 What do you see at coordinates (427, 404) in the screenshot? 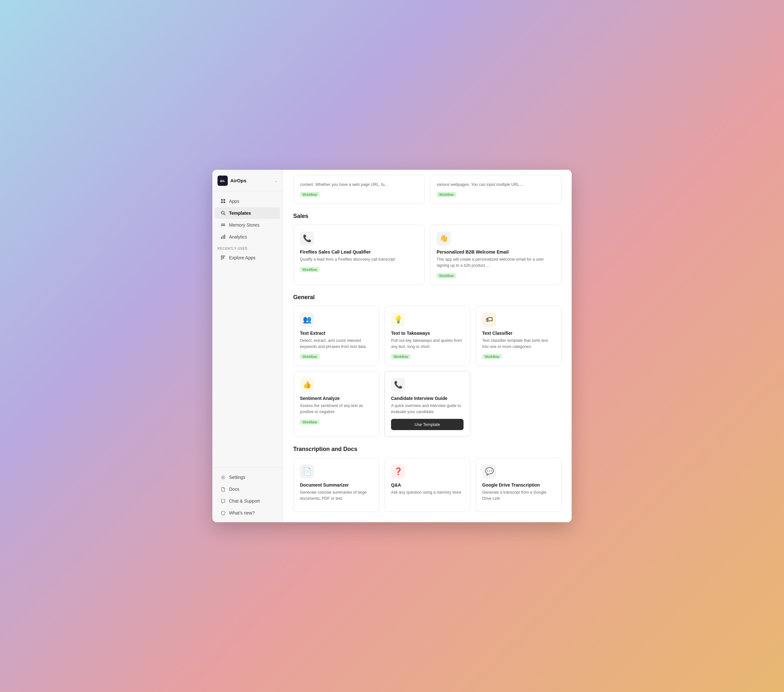
I see `card-candidate-interview: 📞Candidate Interview GuideA quick overvi…` at bounding box center [427, 404].